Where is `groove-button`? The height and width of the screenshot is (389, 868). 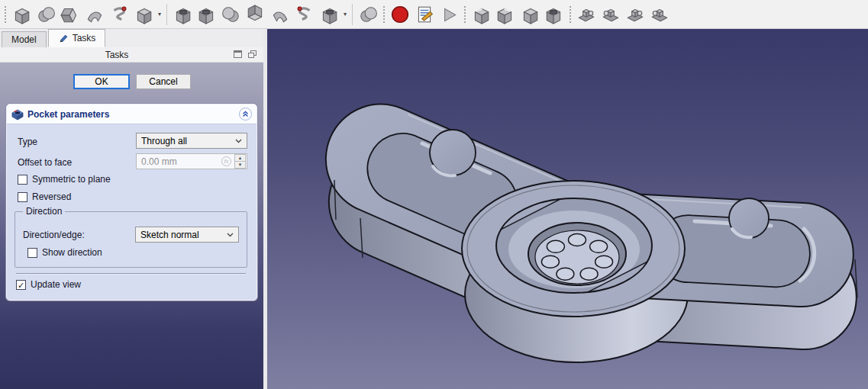
groove-button is located at coordinates (231, 14).